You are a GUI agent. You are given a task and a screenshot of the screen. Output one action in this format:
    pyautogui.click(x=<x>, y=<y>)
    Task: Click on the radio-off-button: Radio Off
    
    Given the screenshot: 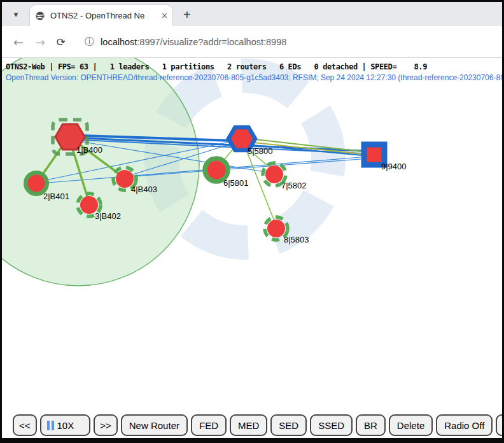 What is the action you would take?
    pyautogui.click(x=465, y=425)
    